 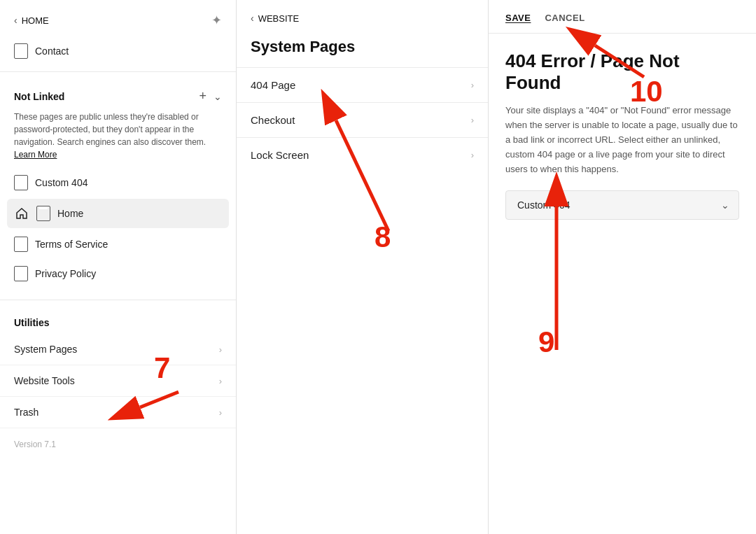 What do you see at coordinates (279, 18) in the screenshot?
I see `middle-back-label: WEBSITE` at bounding box center [279, 18].